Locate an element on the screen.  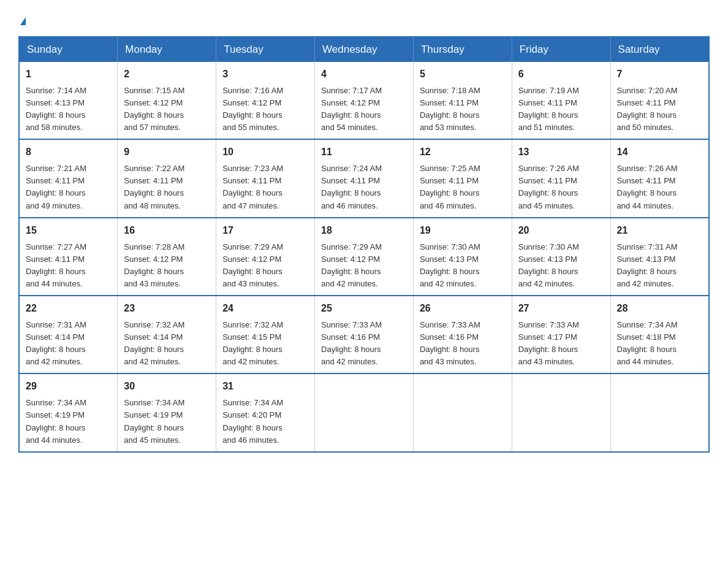
calendar-day-cell: 12Sunrise: 7:25 AMSunset: 4:11 PMDayligh… is located at coordinates (462, 178).